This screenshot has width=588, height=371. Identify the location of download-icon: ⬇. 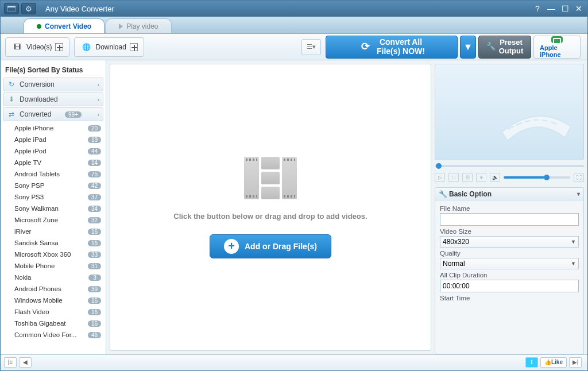
(11, 99).